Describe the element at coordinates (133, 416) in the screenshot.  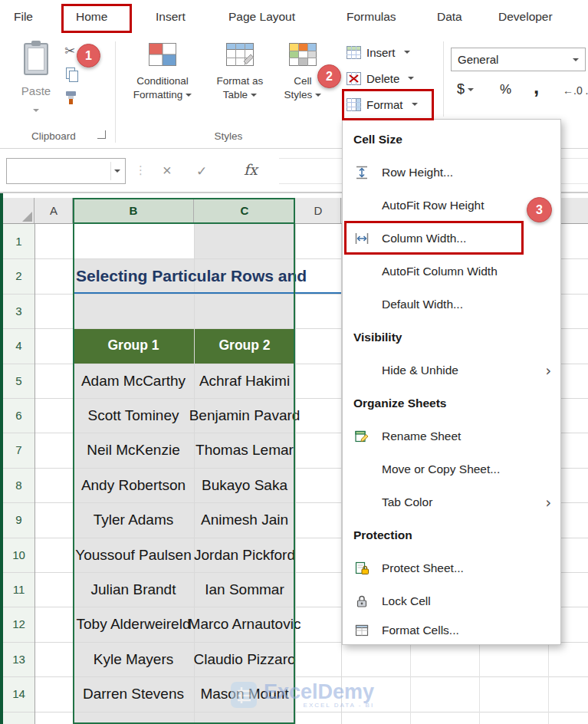
I see `cell-B6: Scott Tominey` at that location.